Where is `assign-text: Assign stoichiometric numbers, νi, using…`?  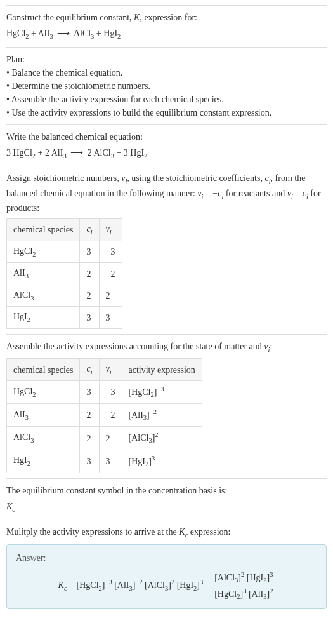 assign-text: Assign stoichiometric numbers, νi, using… is located at coordinates (166, 193).